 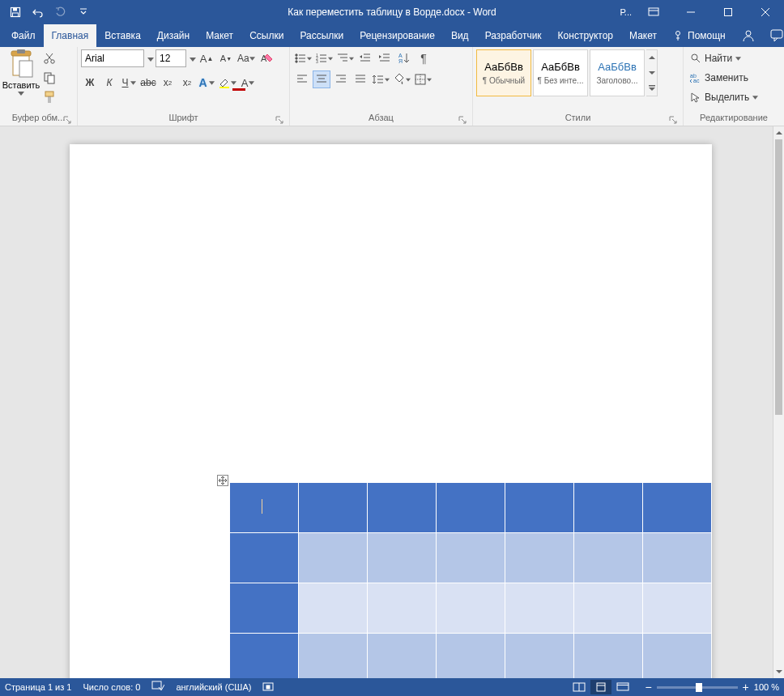 I want to click on window-maximize, so click(x=728, y=12).